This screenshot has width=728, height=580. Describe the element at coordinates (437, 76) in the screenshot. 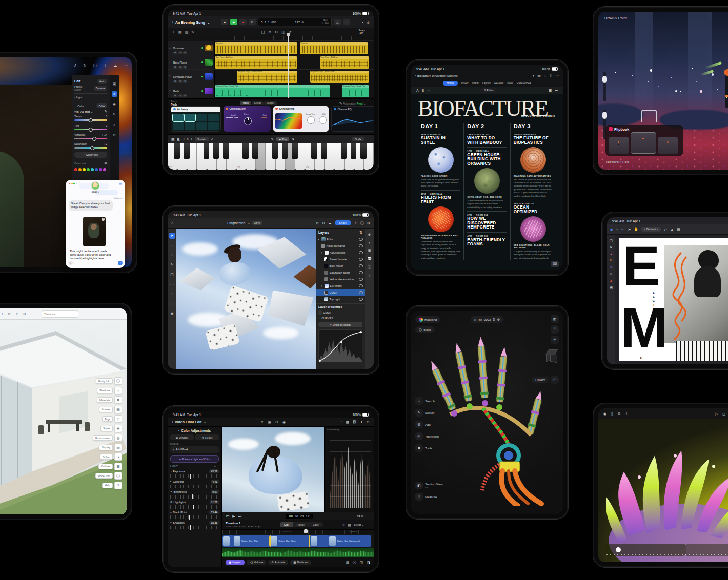

I see `document-title: Biofacture Innovation Summit` at that location.